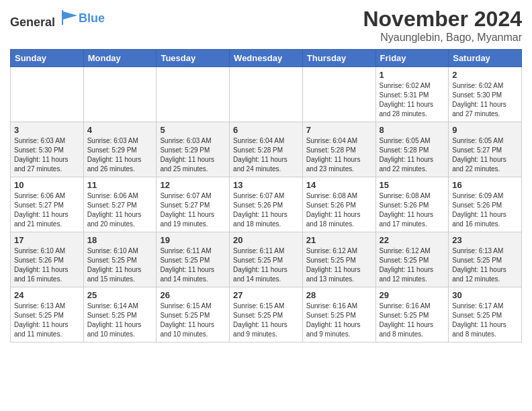  What do you see at coordinates (412, 240) in the screenshot?
I see `day-number: 22` at bounding box center [412, 240].